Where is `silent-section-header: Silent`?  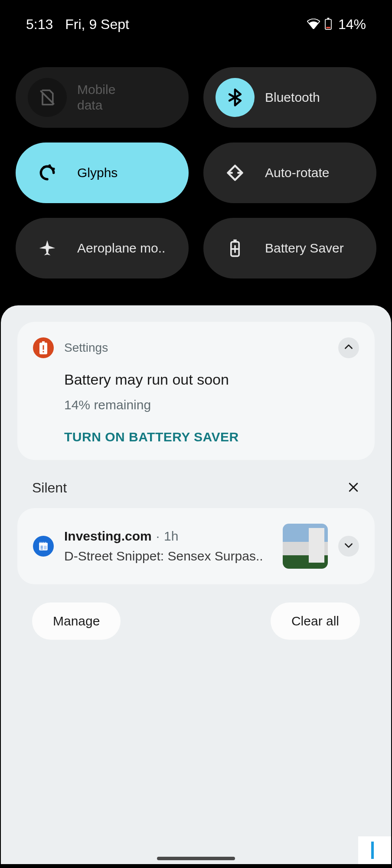 silent-section-header: Silent is located at coordinates (196, 494).